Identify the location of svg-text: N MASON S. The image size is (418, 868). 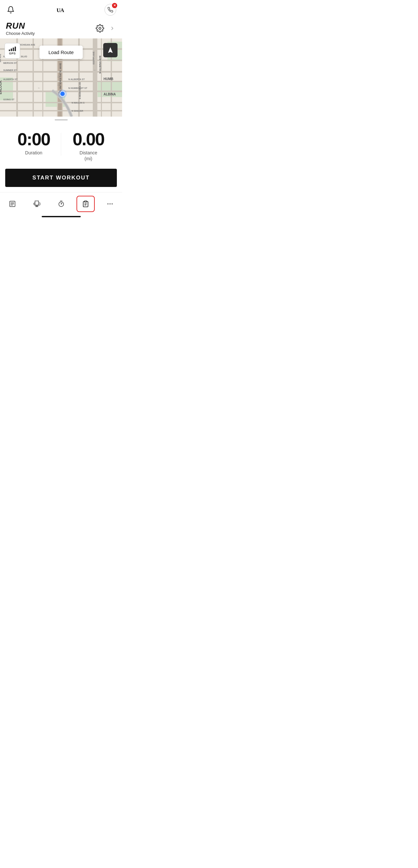
(78, 103).